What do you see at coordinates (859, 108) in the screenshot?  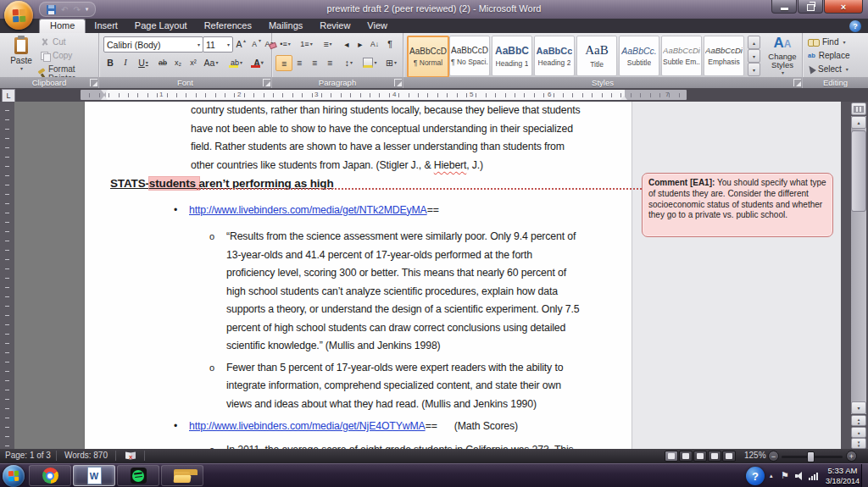 I see `view-ruler-toggle-button` at bounding box center [859, 108].